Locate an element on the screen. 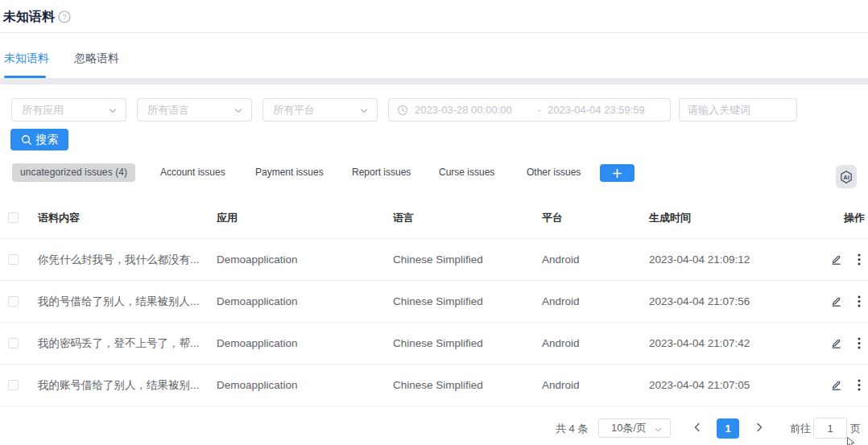  add-category-button is located at coordinates (617, 173).